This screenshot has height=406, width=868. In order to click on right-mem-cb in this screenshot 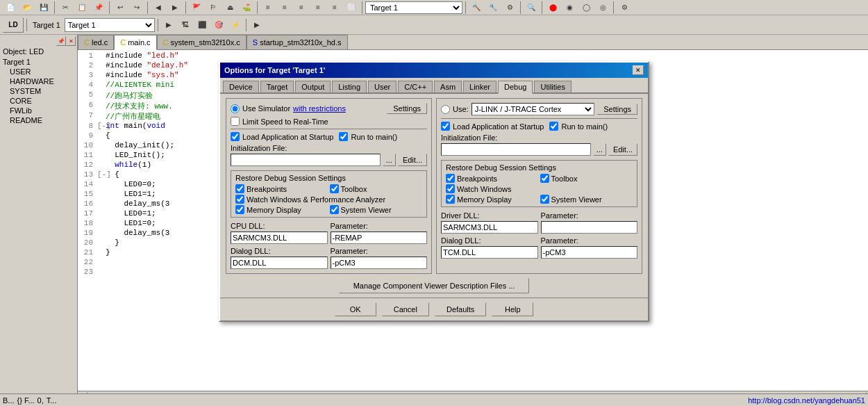, I will do `click(450, 199)`.